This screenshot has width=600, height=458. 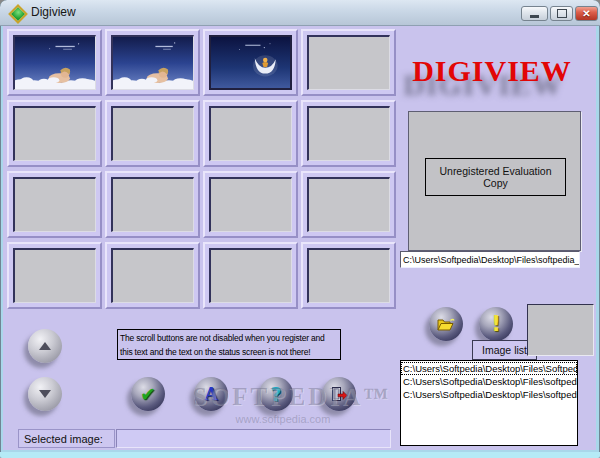 I want to click on note-line-1: The scroll buttons are not disabled when…, so click(x=229, y=338).